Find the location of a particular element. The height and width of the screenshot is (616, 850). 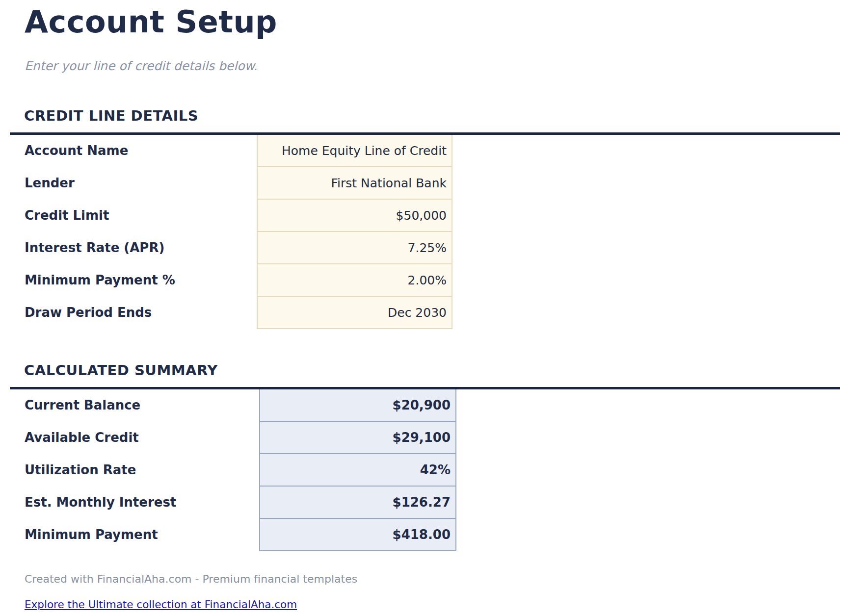

row-label: Utilization Rate is located at coordinates (80, 470).